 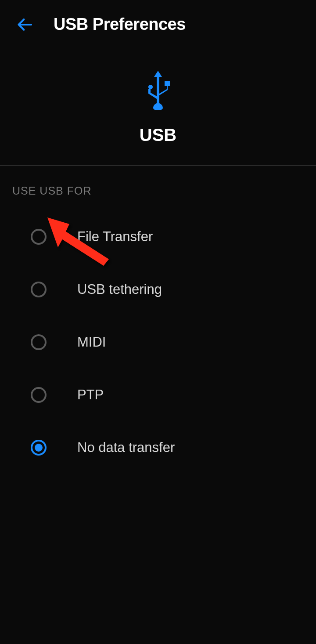 I want to click on option-label: MIDI, so click(x=91, y=342).